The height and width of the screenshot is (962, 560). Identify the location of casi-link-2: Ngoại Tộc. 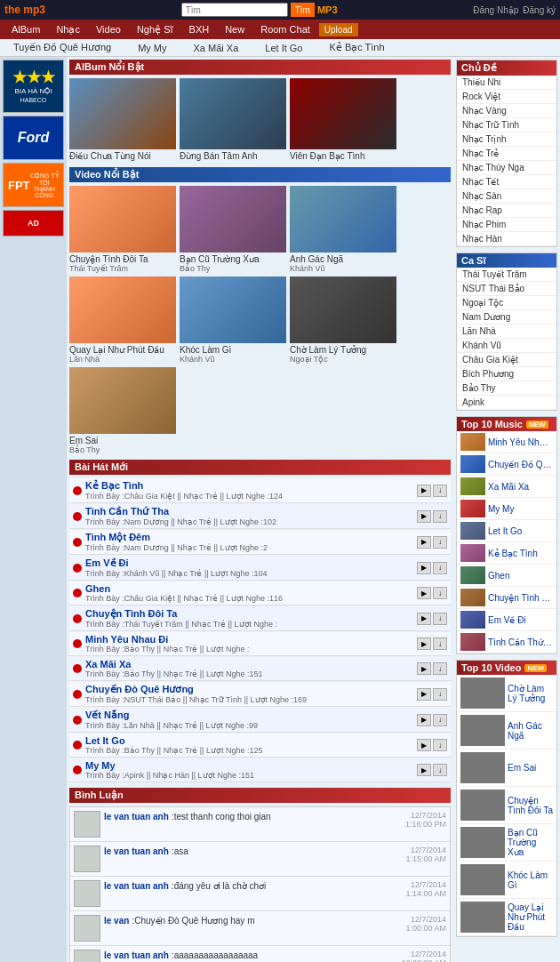
(483, 302).